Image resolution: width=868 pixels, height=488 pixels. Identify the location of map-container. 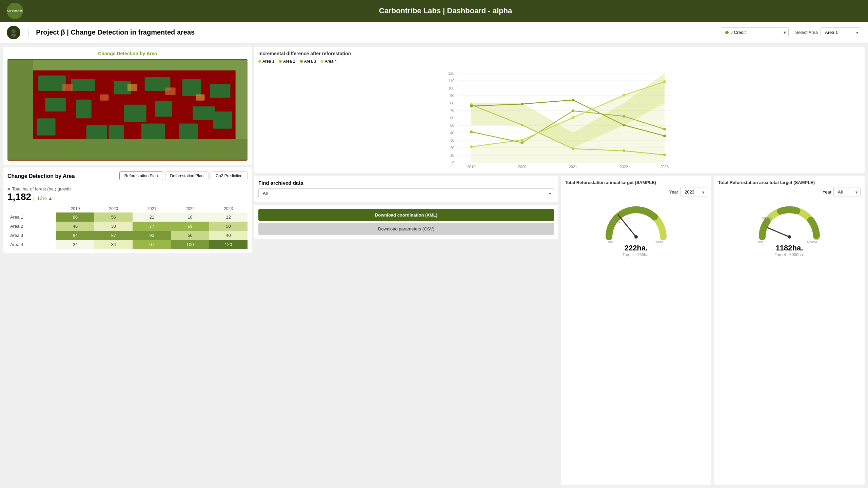
(127, 110).